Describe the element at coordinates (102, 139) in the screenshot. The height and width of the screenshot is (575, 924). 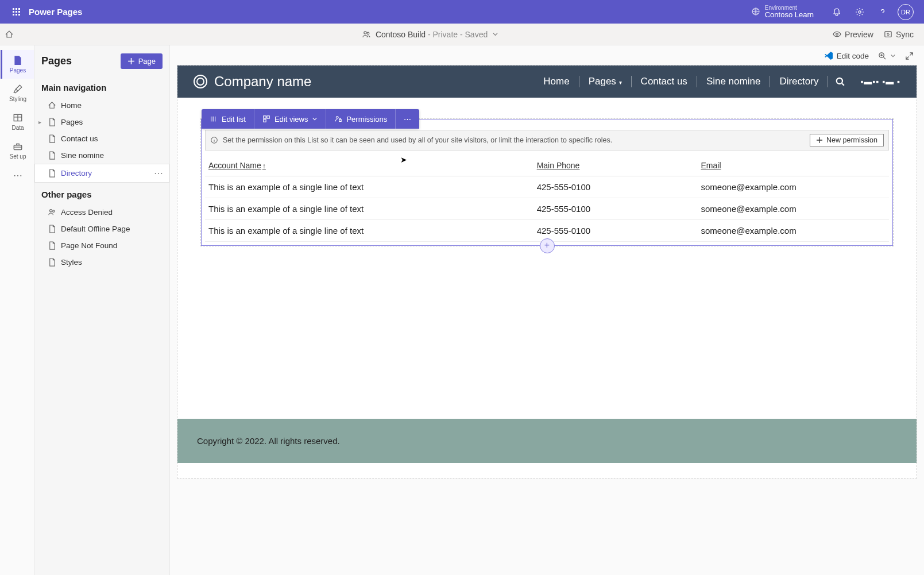
I see `nav-item-contact-us: Contact us` at that location.